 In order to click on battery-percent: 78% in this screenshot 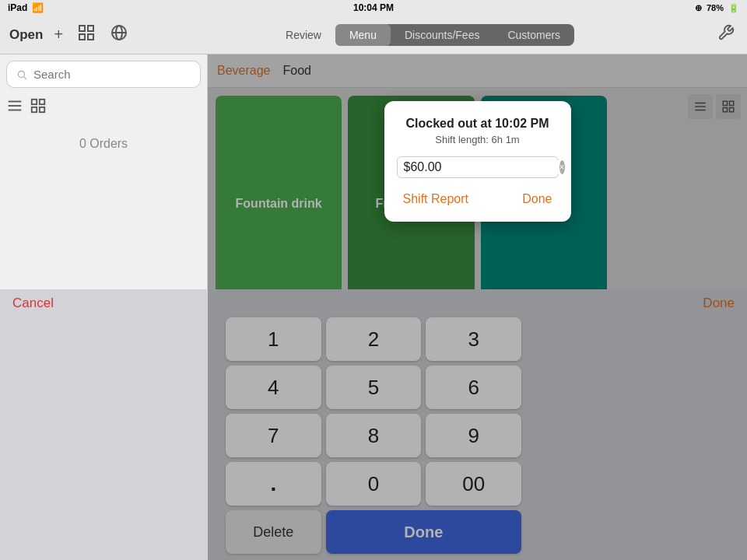, I will do `click(715, 8)`.